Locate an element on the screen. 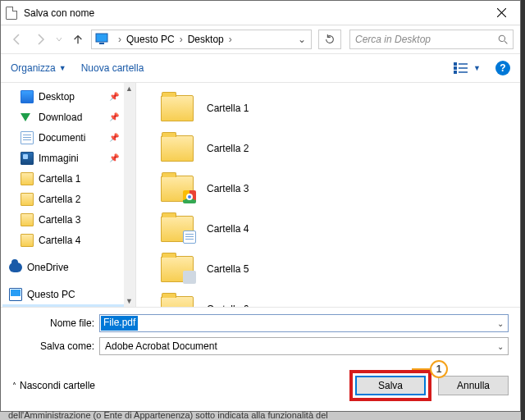 Image resolution: width=525 pixels, height=420 pixels. tree-folder-1: Cartella 1 is located at coordinates (68, 179).